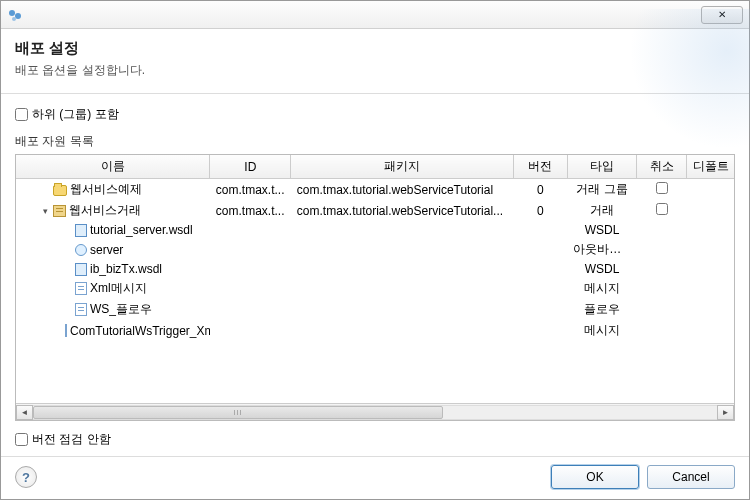 The height and width of the screenshot is (500, 750). Describe the element at coordinates (60, 190) in the screenshot. I see `folder-icon` at that location.